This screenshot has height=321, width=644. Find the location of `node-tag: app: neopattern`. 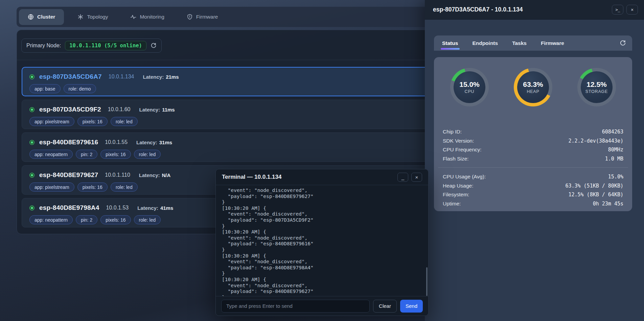

node-tag: app: neopattern is located at coordinates (51, 220).